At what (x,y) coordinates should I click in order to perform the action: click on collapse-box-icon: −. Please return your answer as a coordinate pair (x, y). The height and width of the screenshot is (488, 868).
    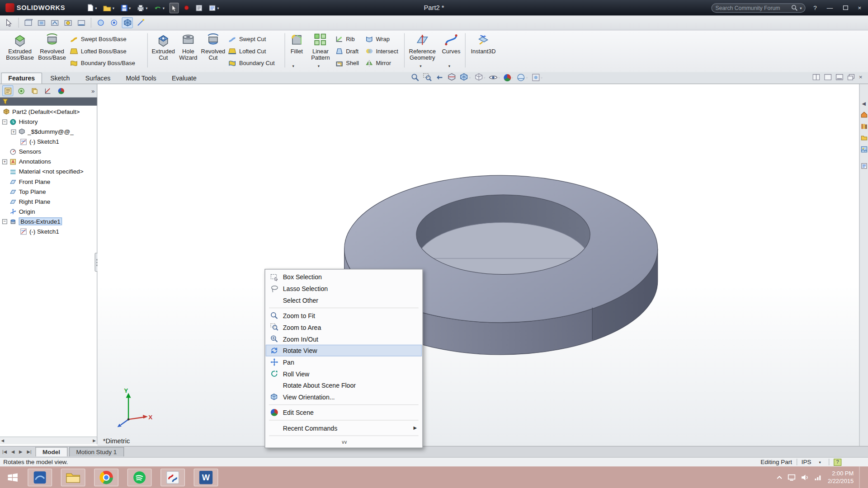
    Looking at the image, I should click on (5, 221).